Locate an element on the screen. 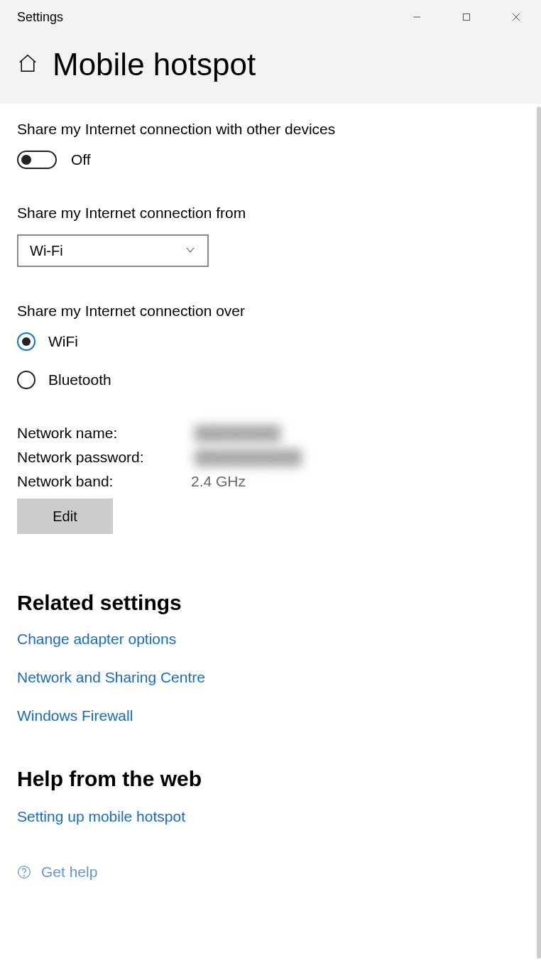 Image resolution: width=541 pixels, height=980 pixels. minimize-icon is located at coordinates (417, 17).